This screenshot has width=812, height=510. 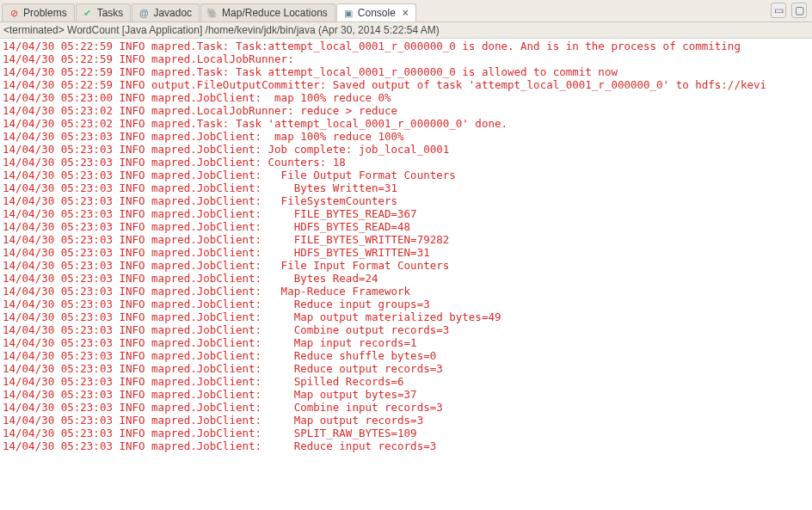 I want to click on elephant-icon: 🐘, so click(x=212, y=13).